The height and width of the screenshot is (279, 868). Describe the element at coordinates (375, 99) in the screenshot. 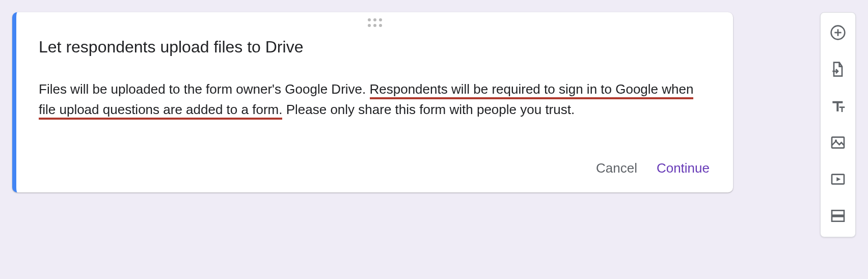

I see `card-body: Files will be uploaded to the form owner…` at that location.